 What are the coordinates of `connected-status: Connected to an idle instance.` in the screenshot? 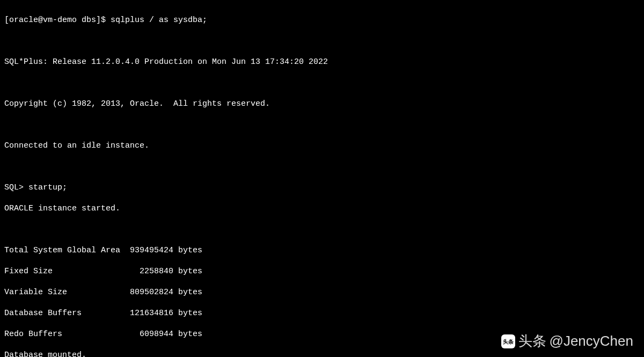 It's located at (322, 146).